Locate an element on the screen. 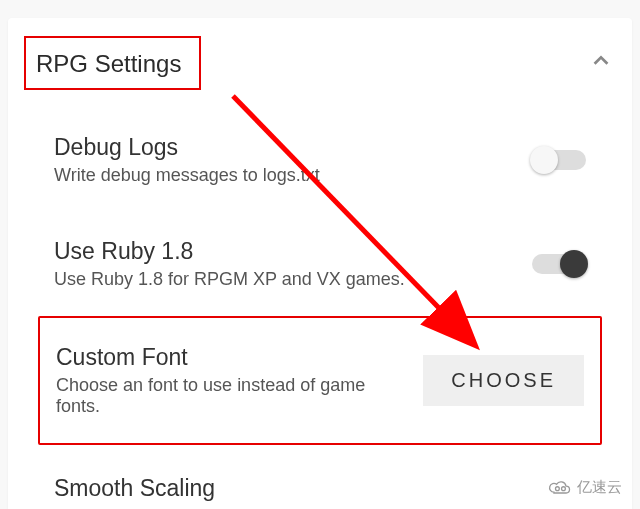 The image size is (640, 509). setting-text: Debug Logs Write debug messages to logs.… is located at coordinates (285, 160).